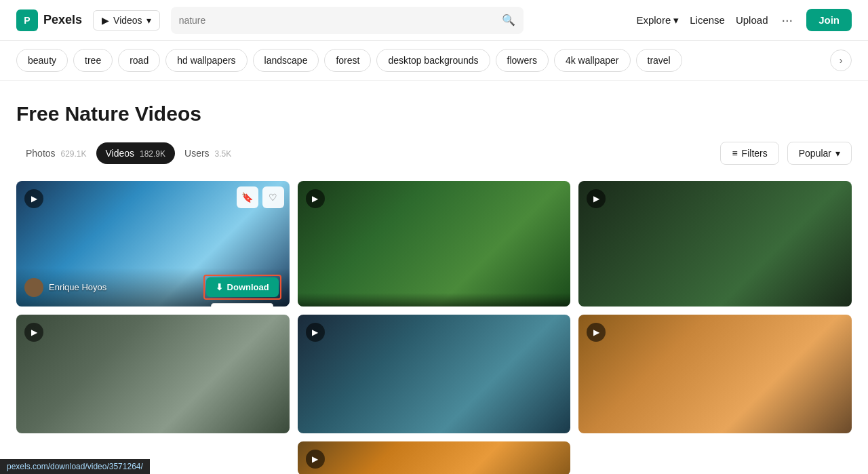 This screenshot has width=868, height=474. I want to click on video-card: ▶ 🔖 ♡ Enrique Hoyos ⬇ Download, so click(153, 244).